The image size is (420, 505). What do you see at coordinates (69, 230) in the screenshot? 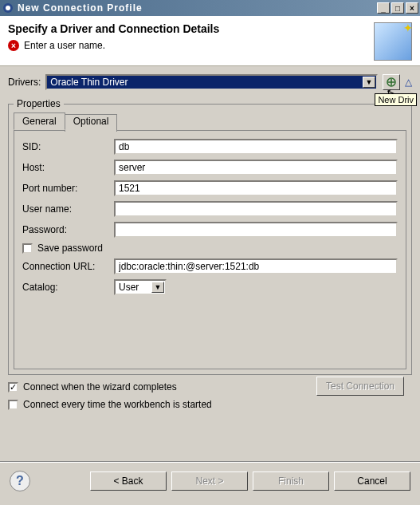
I see `password-label: Password:` at bounding box center [69, 230].